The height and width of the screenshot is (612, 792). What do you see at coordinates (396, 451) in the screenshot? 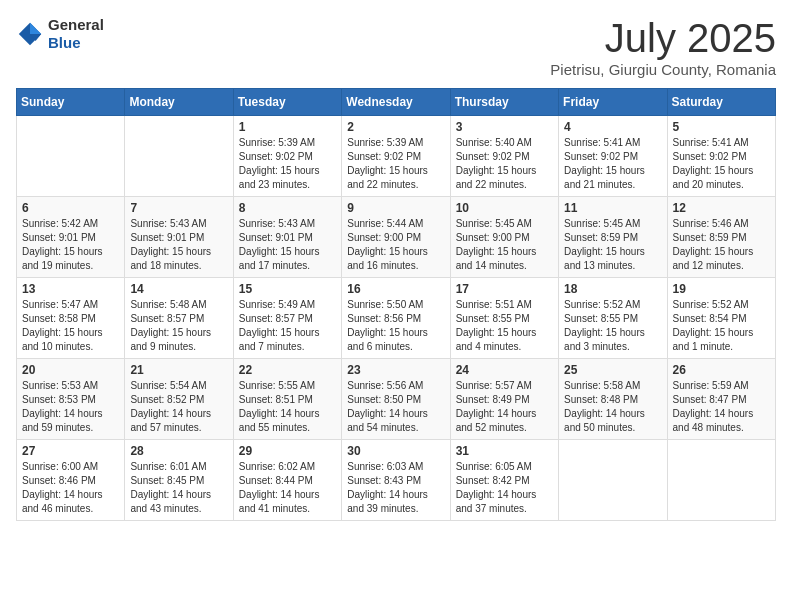
I see `day-number: 30` at bounding box center [396, 451].